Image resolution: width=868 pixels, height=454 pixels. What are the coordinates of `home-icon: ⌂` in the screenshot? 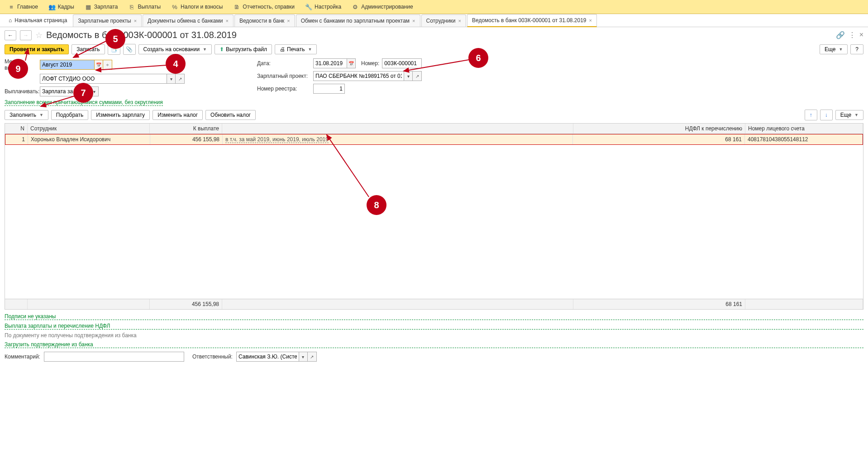 It's located at (10, 20).